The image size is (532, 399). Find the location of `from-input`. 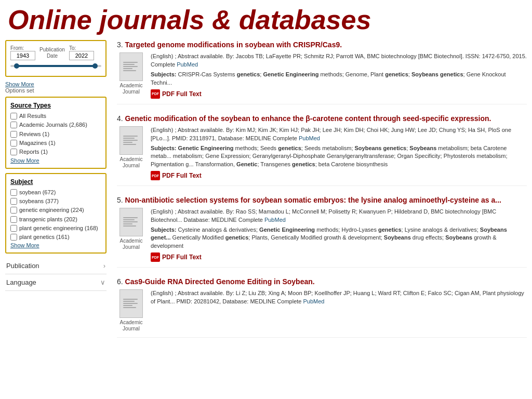

from-input is located at coordinates (23, 56).